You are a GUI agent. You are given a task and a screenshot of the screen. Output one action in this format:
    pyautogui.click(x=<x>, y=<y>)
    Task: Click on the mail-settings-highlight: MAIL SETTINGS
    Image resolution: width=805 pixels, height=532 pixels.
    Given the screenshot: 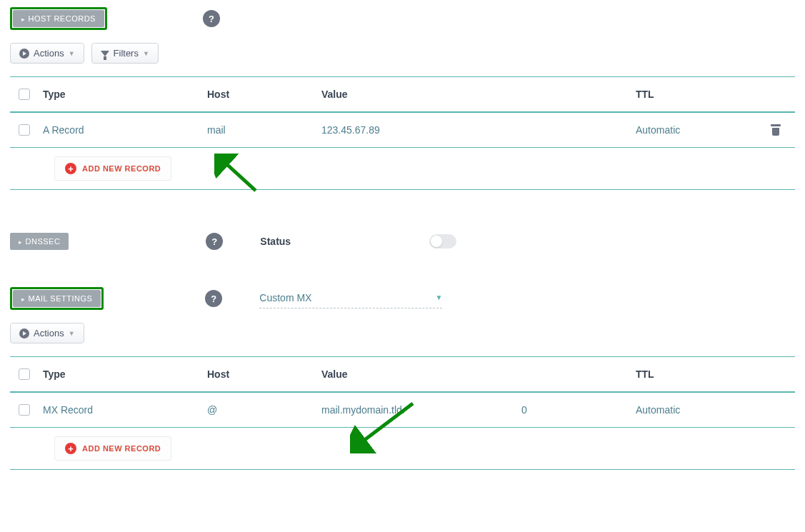 What is the action you would take?
    pyautogui.click(x=57, y=298)
    